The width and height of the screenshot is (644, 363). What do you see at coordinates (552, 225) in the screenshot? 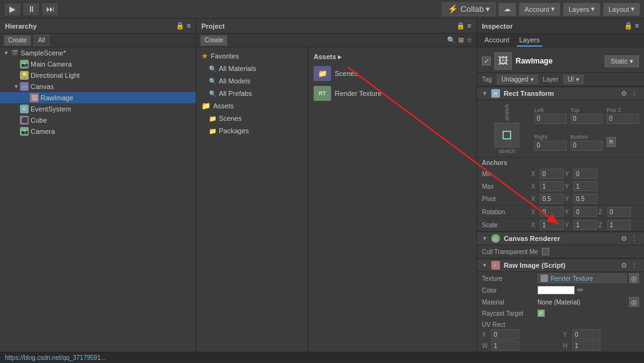
I see `scale-x-input` at bounding box center [552, 225].